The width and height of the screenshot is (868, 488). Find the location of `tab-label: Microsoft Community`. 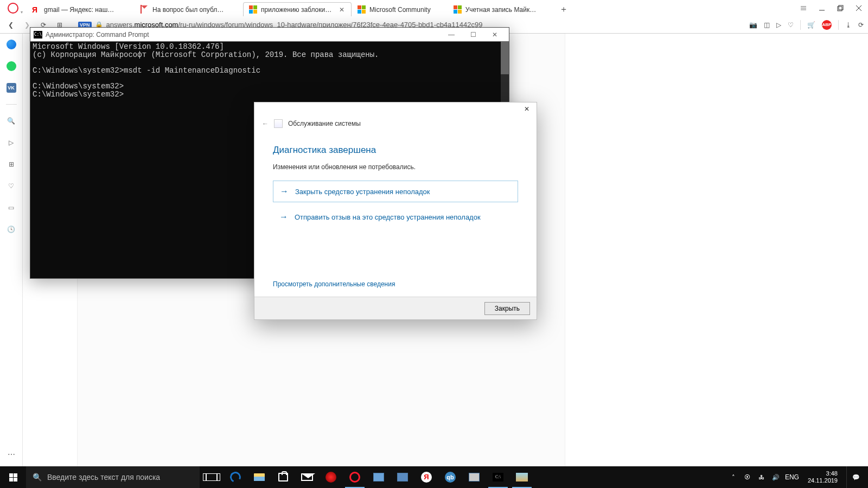

tab-label: Microsoft Community is located at coordinates (400, 10).